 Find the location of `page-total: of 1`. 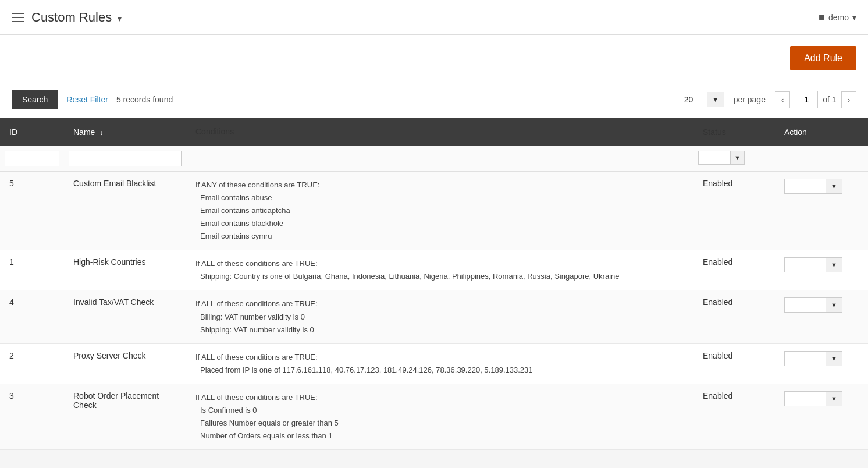

page-total: of 1 is located at coordinates (830, 100).